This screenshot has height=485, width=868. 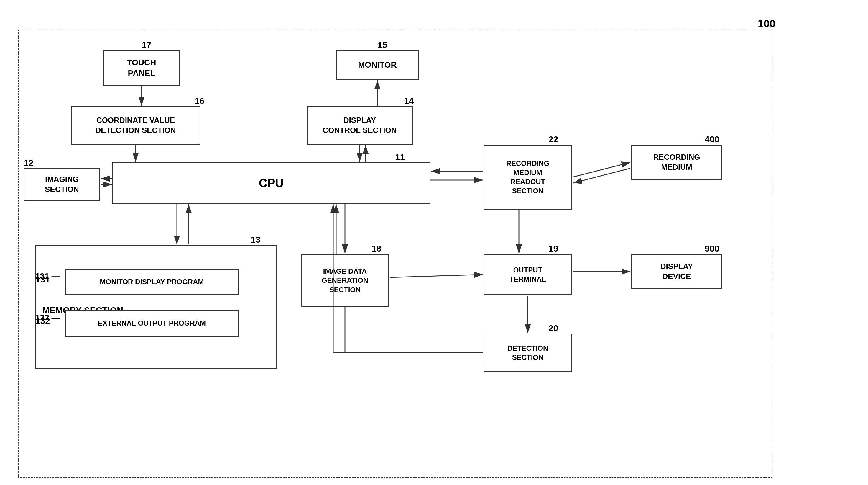 What do you see at coordinates (271, 183) in the screenshot?
I see `cpu-block: CPU` at bounding box center [271, 183].